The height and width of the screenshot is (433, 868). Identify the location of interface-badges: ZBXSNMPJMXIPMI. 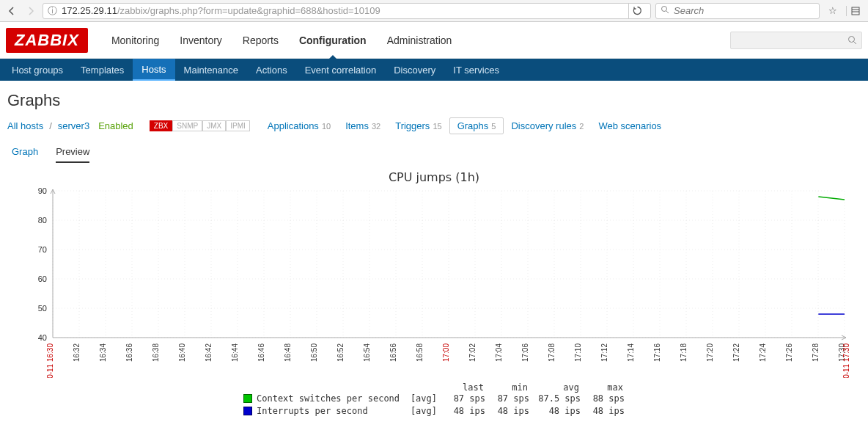
(199, 126).